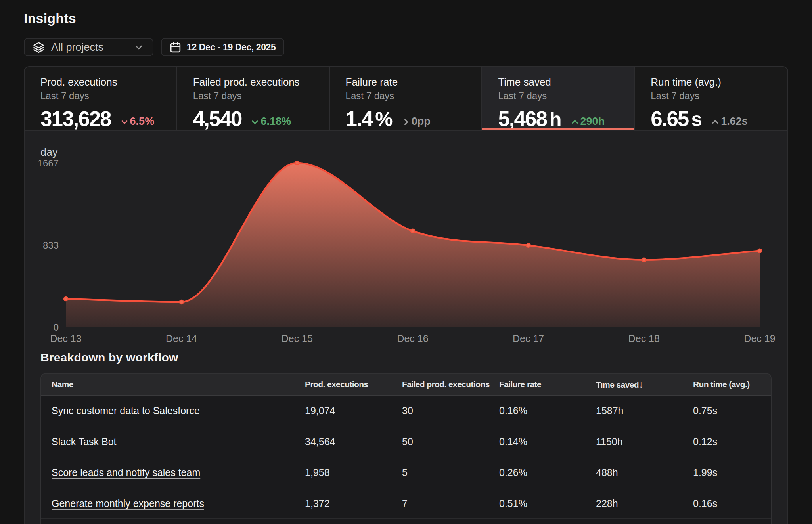  What do you see at coordinates (523, 119) in the screenshot?
I see `tab-value: 5,468` at bounding box center [523, 119].